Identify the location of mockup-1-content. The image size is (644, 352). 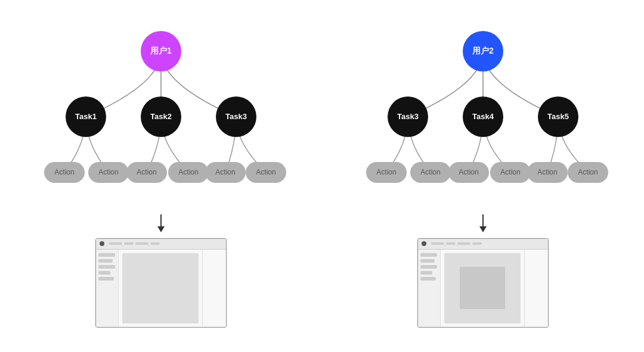
(160, 288).